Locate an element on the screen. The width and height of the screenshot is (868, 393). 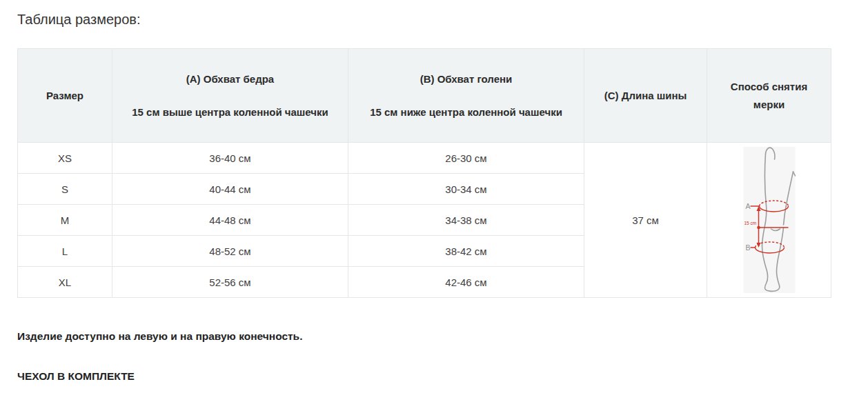
splint-length-cell: 37 см is located at coordinates (646, 221).